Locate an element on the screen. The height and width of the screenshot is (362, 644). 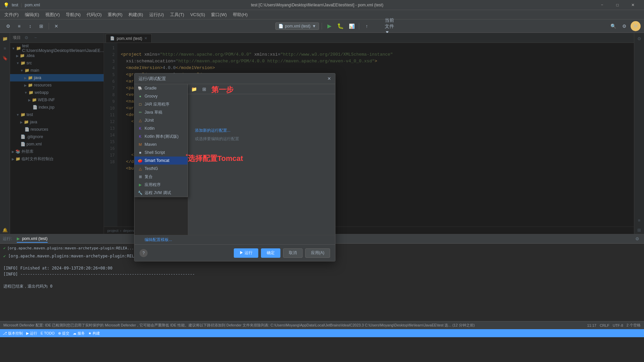
vcs-bar-item: ⎇ 版本控制 is located at coordinates (13, 333).